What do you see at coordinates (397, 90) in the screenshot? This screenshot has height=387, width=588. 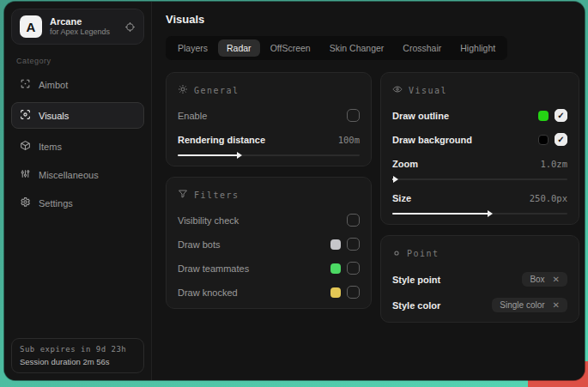 I see `eye-icon` at bounding box center [397, 90].